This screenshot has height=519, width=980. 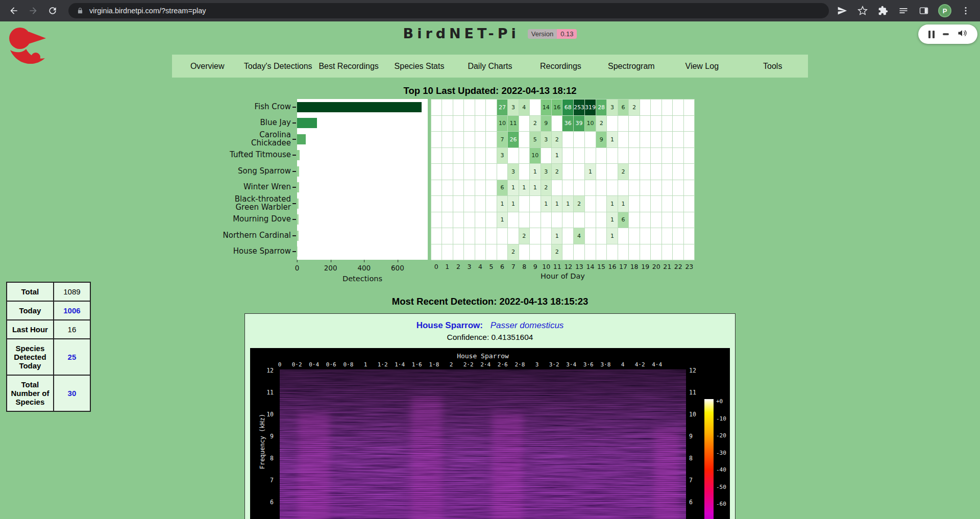 I want to click on spec-freq-tick: 8, so click(x=691, y=458).